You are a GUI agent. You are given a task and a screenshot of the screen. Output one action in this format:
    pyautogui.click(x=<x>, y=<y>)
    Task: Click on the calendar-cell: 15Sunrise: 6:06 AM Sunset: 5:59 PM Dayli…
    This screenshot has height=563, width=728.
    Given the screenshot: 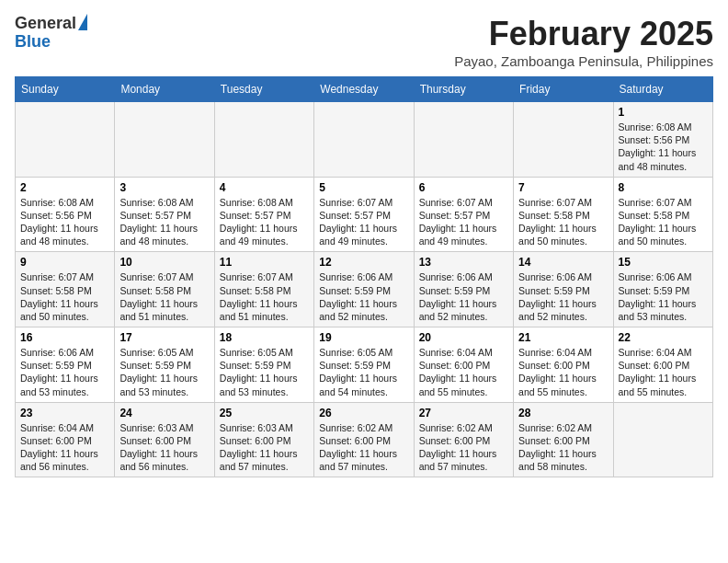 What is the action you would take?
    pyautogui.click(x=663, y=290)
    